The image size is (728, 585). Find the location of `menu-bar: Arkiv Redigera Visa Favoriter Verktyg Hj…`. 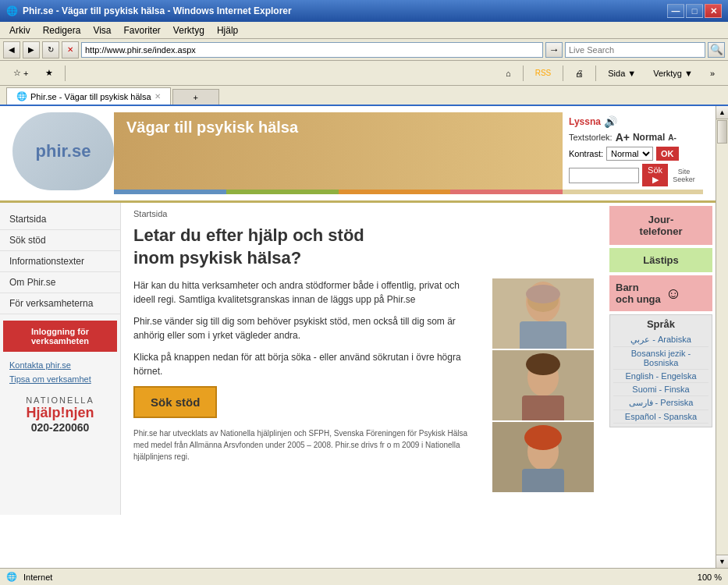

menu-bar: Arkiv Redigera Visa Favoriter Verktyg Hj… is located at coordinates (364, 30).